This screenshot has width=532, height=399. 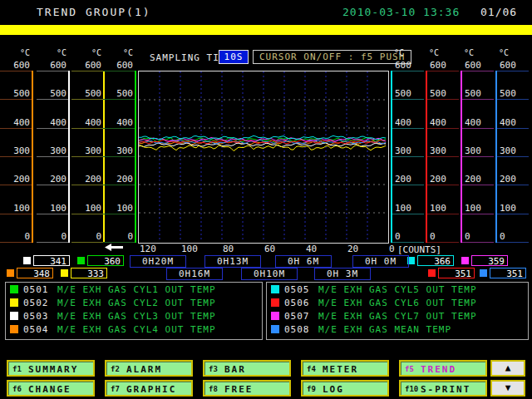 I want to click on y-axis-label-0502: 500, so click(x=86, y=93).